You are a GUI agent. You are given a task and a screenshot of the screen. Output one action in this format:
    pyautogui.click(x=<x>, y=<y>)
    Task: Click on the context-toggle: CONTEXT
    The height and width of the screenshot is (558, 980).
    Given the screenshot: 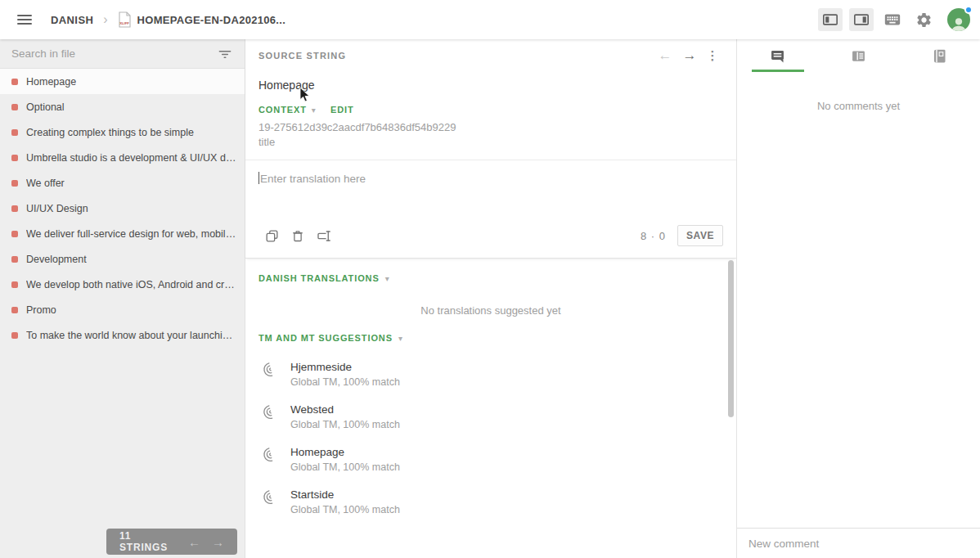 What is the action you would take?
    pyautogui.click(x=283, y=110)
    